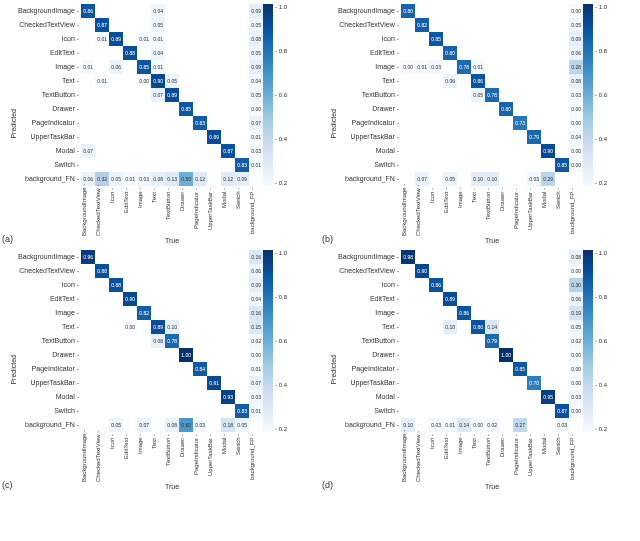 This screenshot has height=541, width=640. Describe the element at coordinates (281, 385) in the screenshot. I see `colorbar-tick: - 0.4` at that location.